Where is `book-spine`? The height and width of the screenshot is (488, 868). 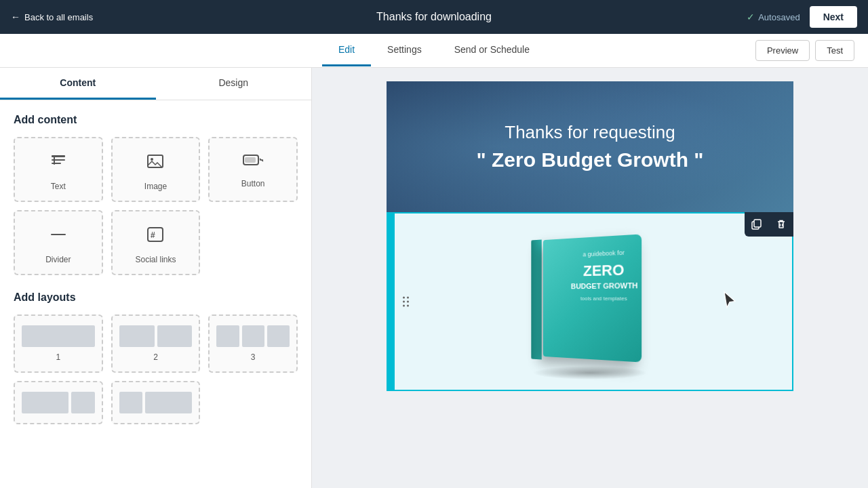
book-spine is located at coordinates (536, 300).